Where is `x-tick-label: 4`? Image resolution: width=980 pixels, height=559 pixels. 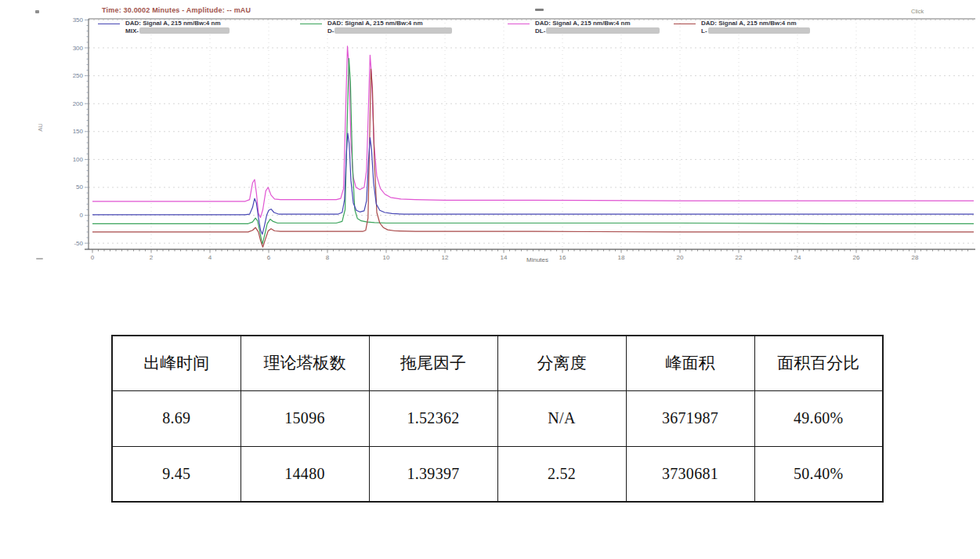 x-tick-label: 4 is located at coordinates (210, 257).